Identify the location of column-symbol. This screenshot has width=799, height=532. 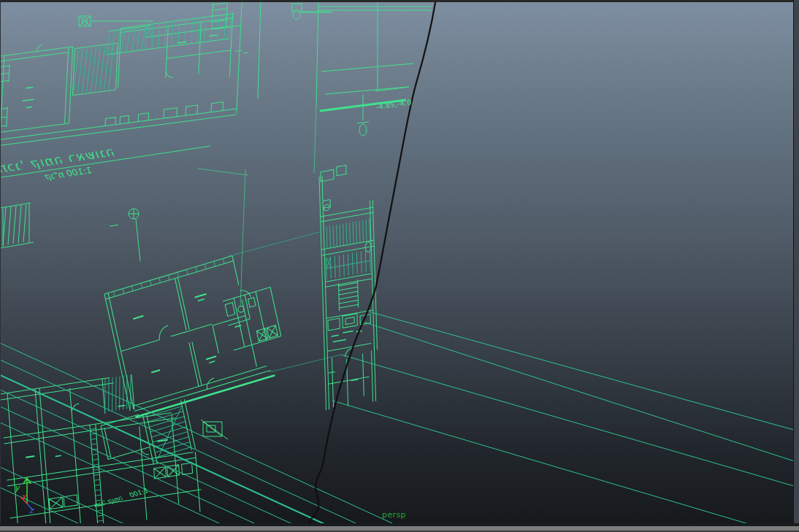
(116, 21).